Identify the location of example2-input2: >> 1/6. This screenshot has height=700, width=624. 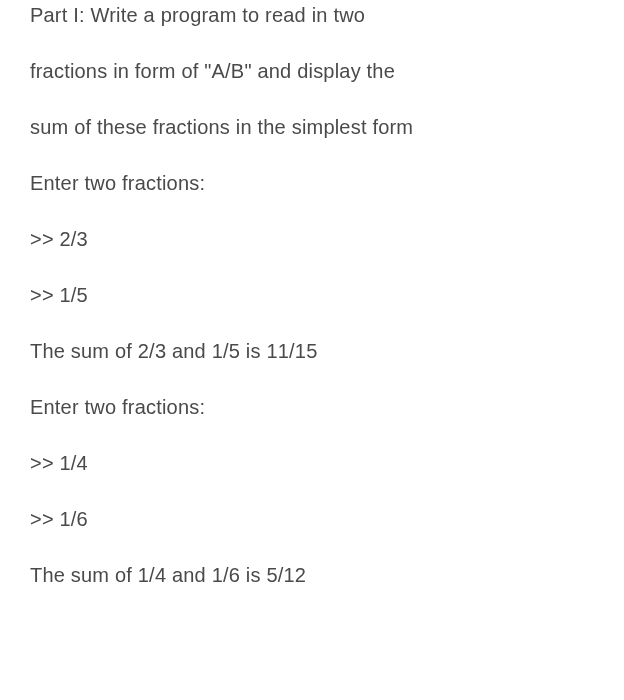
(312, 519).